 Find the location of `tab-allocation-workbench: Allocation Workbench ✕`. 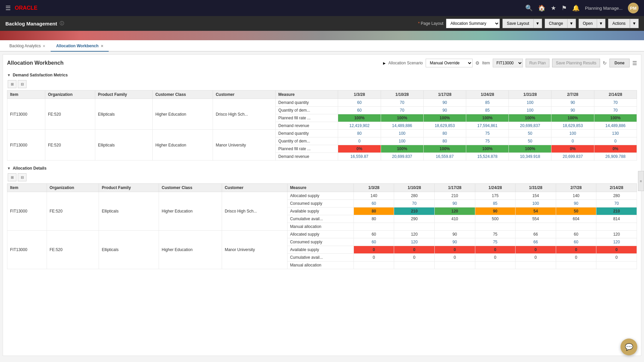

tab-allocation-workbench: Allocation Workbench ✕ is located at coordinates (79, 46).